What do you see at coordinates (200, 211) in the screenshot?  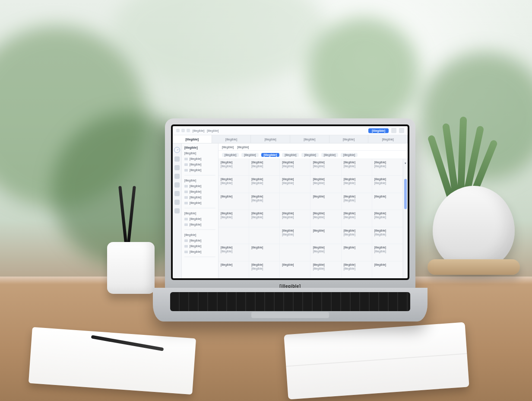 I see `sidebar: [illegible][illegible][illegible][illegi…` at bounding box center [200, 211].